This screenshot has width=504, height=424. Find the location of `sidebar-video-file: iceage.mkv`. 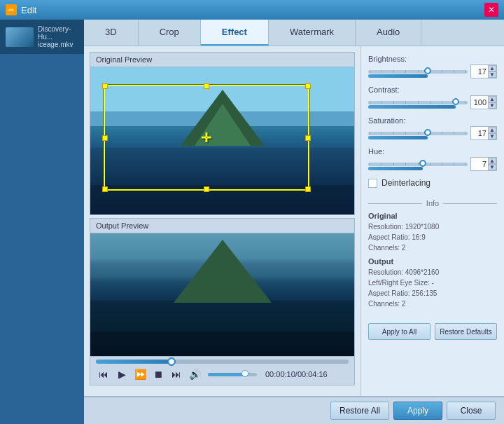

sidebar-video-file: iceage.mkv is located at coordinates (58, 45).